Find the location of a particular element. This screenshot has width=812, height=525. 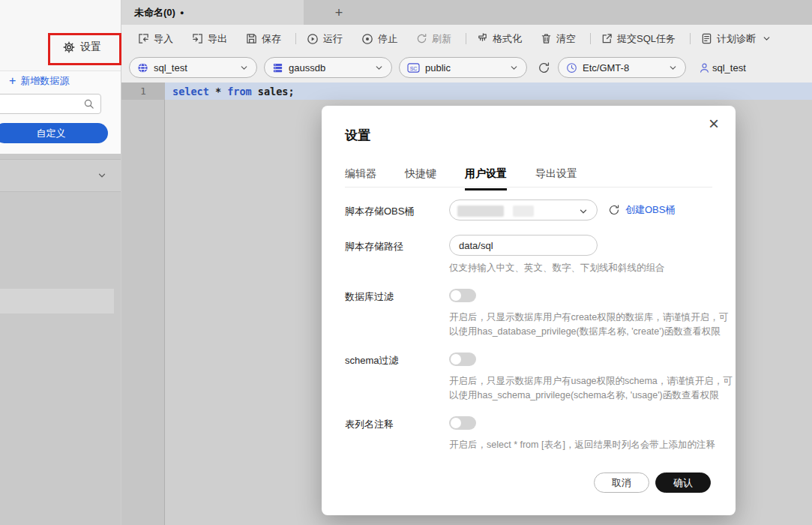

run-button: 运行 is located at coordinates (325, 39).